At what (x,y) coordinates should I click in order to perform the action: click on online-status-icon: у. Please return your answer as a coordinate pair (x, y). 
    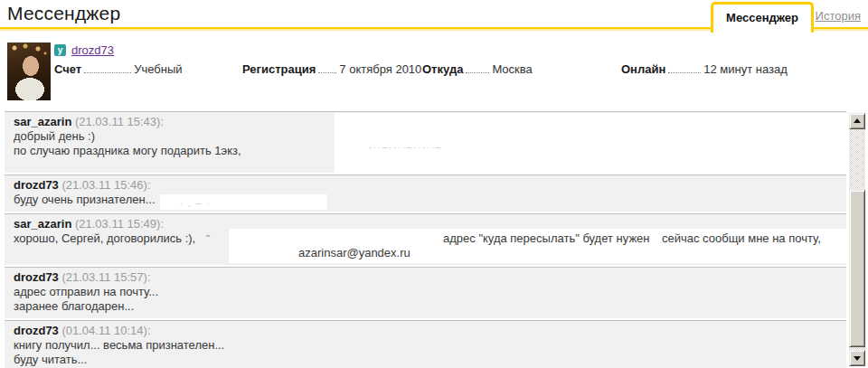
    Looking at the image, I should click on (60, 51).